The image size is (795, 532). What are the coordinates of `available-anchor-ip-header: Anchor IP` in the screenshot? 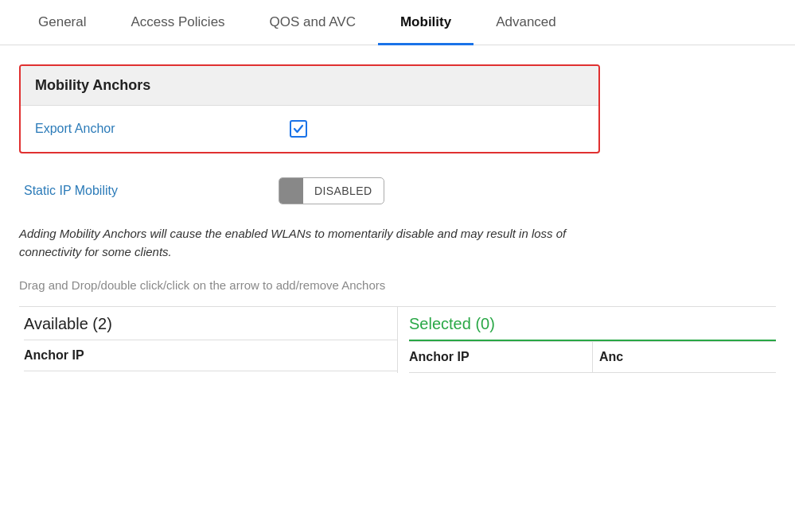 It's located at (210, 355).